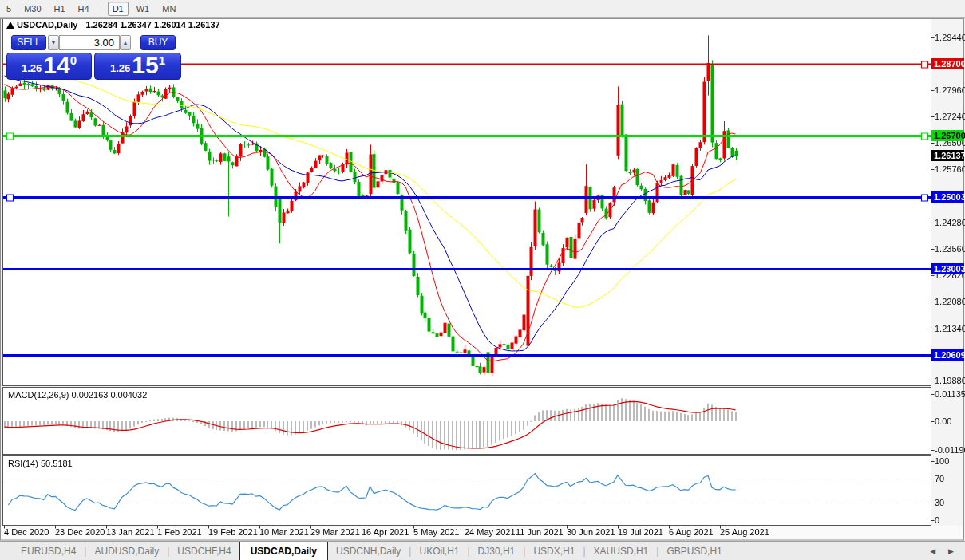 The height and width of the screenshot is (560, 965). What do you see at coordinates (948, 269) in the screenshot?
I see `price-level-tag: 1.23003` at bounding box center [948, 269].